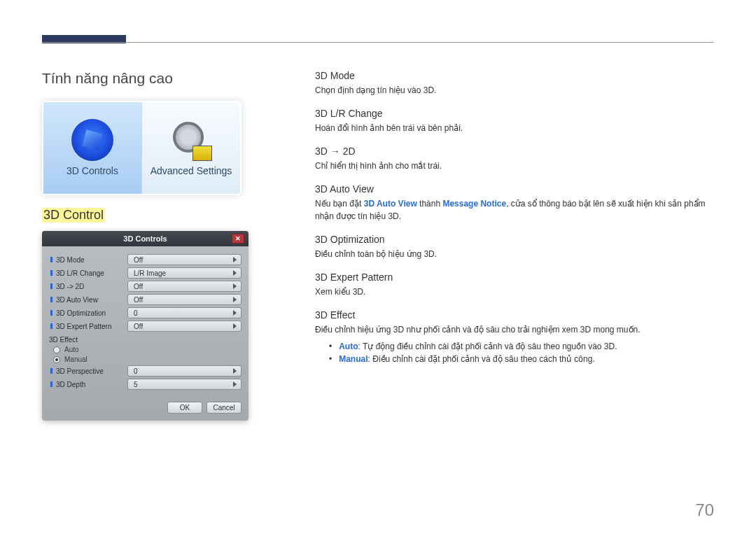  Describe the element at coordinates (84, 326) in the screenshot. I see `row-label: 3D Expert Pattern` at that location.